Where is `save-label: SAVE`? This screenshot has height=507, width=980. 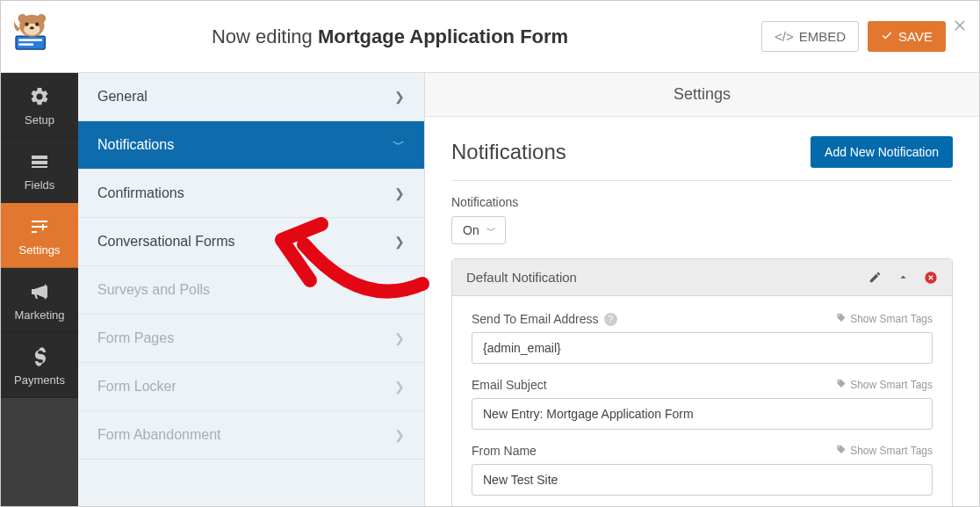
save-label: SAVE is located at coordinates (915, 37).